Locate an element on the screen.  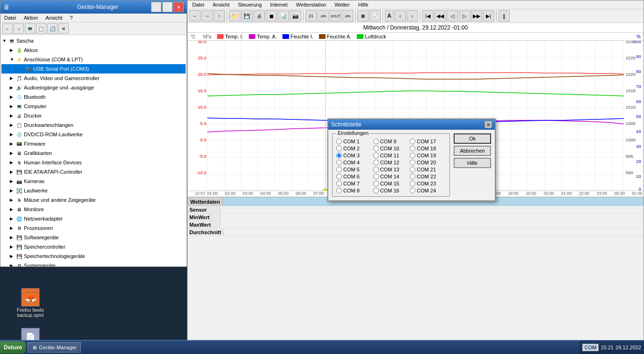
toolbar-next: ▷ is located at coordinates (464, 16).